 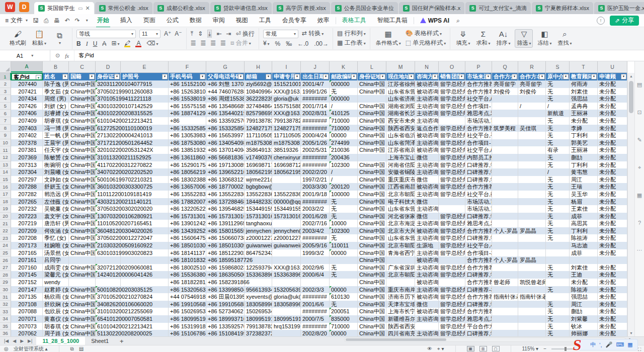 What do you see at coordinates (427, 158) in the screenshot?
I see `cell: 微信` at bounding box center [427, 158].